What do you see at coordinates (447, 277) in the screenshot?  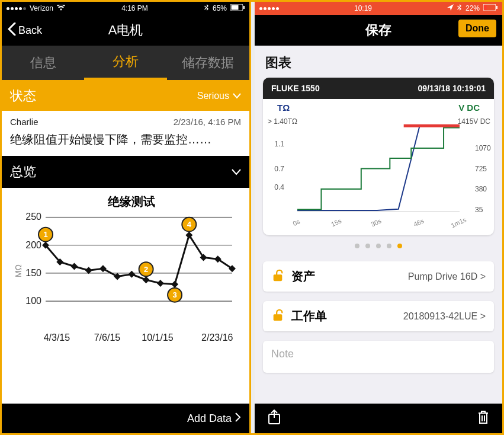 I see `asset-value: Pump Drive 16D >` at bounding box center [447, 277].